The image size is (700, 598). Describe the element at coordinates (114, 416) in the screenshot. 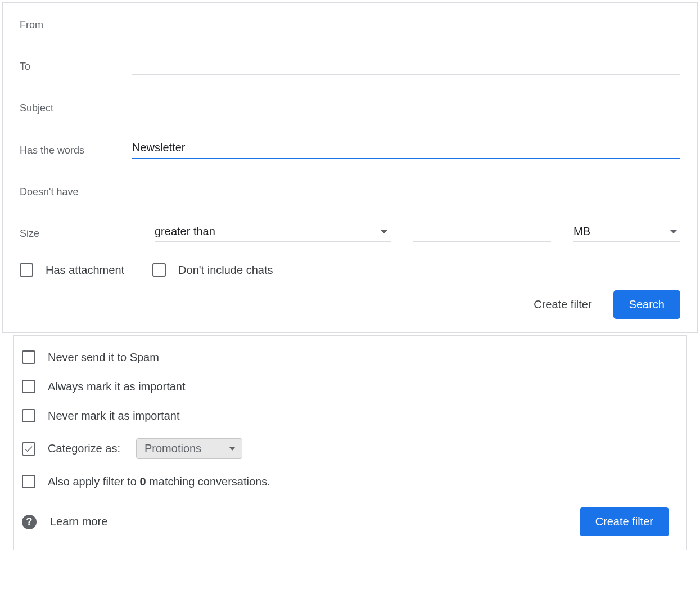

I see `action-label: Never mark it as important` at that location.